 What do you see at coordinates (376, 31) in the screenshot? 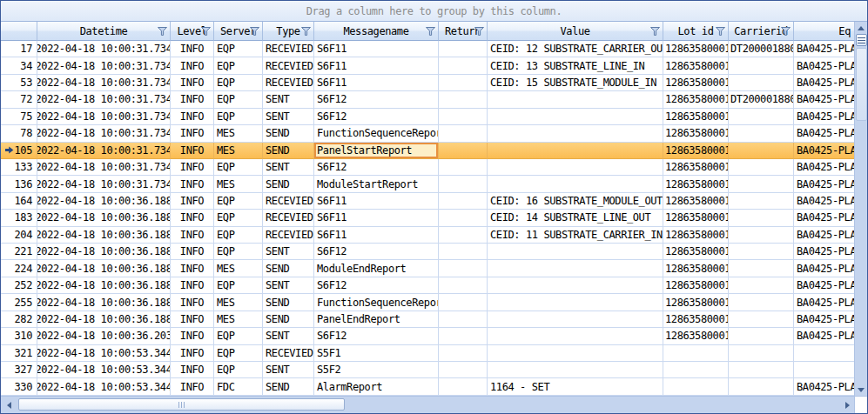
I see `column-header-messagename: Messagename` at bounding box center [376, 31].